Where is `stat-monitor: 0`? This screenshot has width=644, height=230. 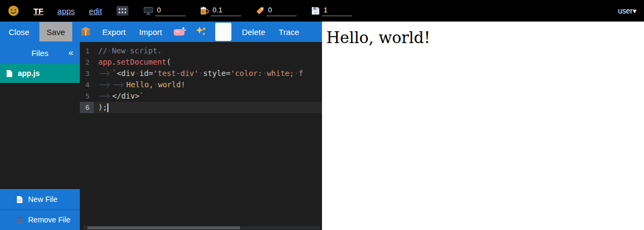 stat-monitor: 0 is located at coordinates (164, 11).